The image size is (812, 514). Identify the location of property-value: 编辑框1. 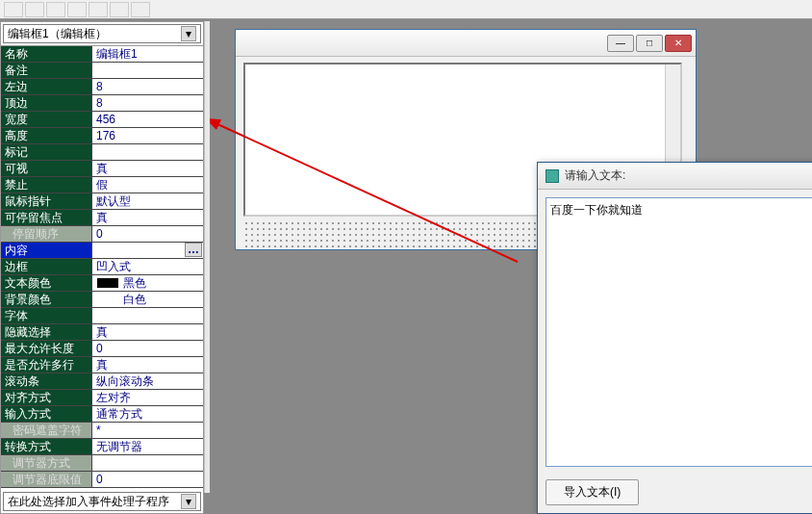
(148, 54).